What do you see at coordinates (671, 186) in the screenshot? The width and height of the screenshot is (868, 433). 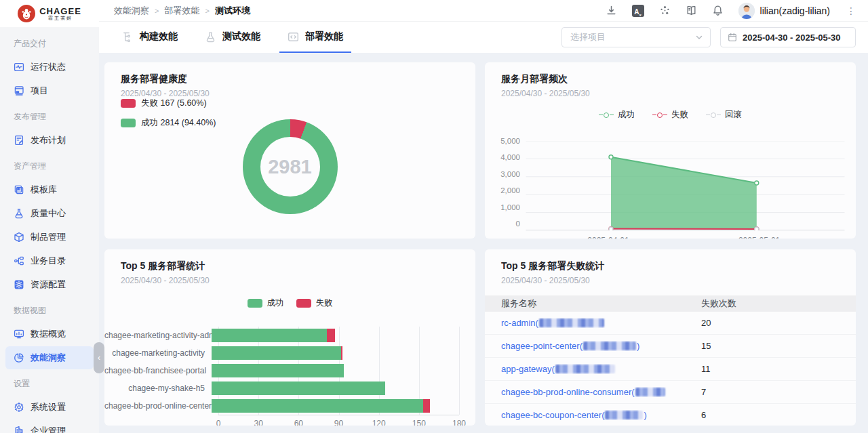 I see `area-chart: 5,0004,0003,0002,0001,0000` at bounding box center [671, 186].